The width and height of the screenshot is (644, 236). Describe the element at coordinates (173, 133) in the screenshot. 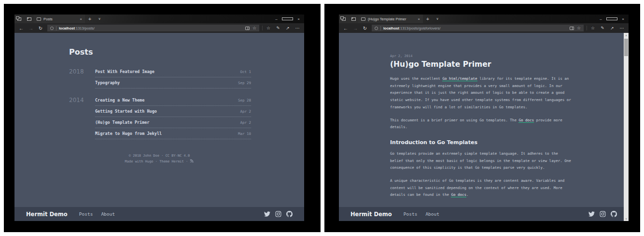

I see `post-row: Migrate to Hugo from Jekyll Mar 10` at that location.